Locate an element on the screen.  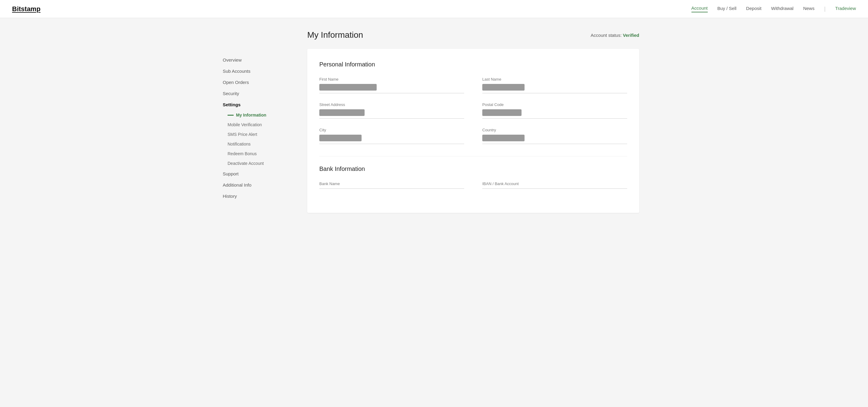
sidebar-item-mobile-verification: Mobile Verification is located at coordinates (261, 125).